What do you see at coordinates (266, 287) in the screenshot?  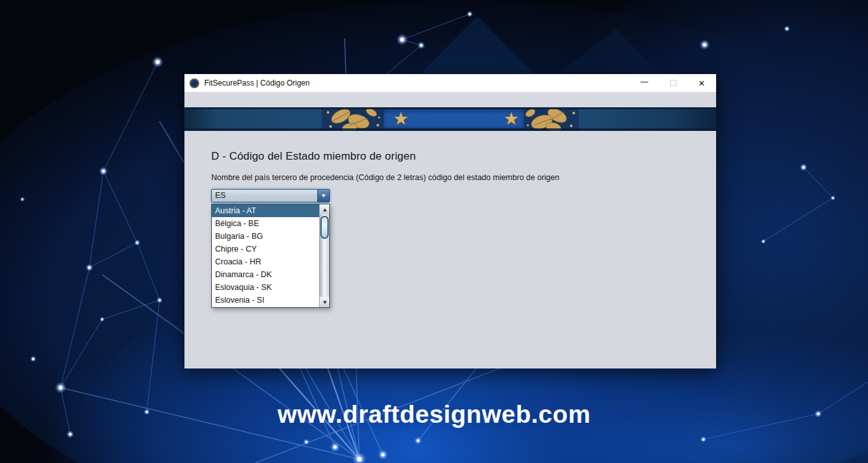 I see `dropdown-option: Eslovaquia - SK` at bounding box center [266, 287].